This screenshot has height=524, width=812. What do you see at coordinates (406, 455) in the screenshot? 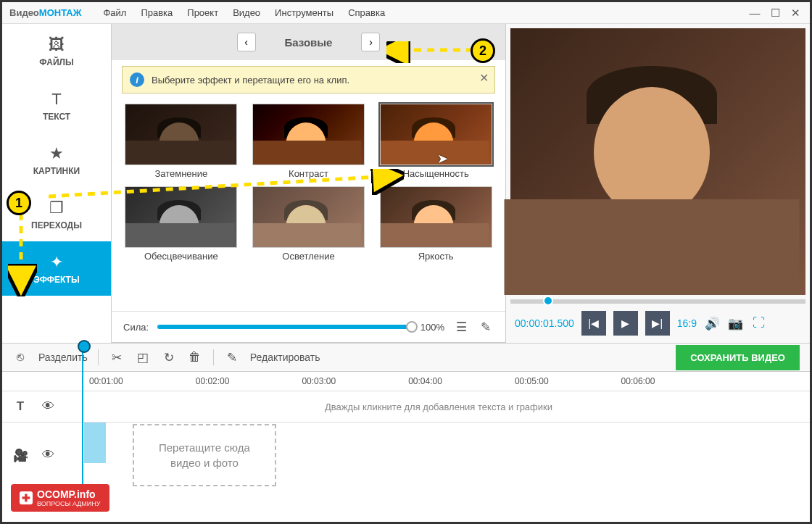
I see `video-track: 🎥 👁 Перетащите сюда видео и фото` at bounding box center [406, 455].